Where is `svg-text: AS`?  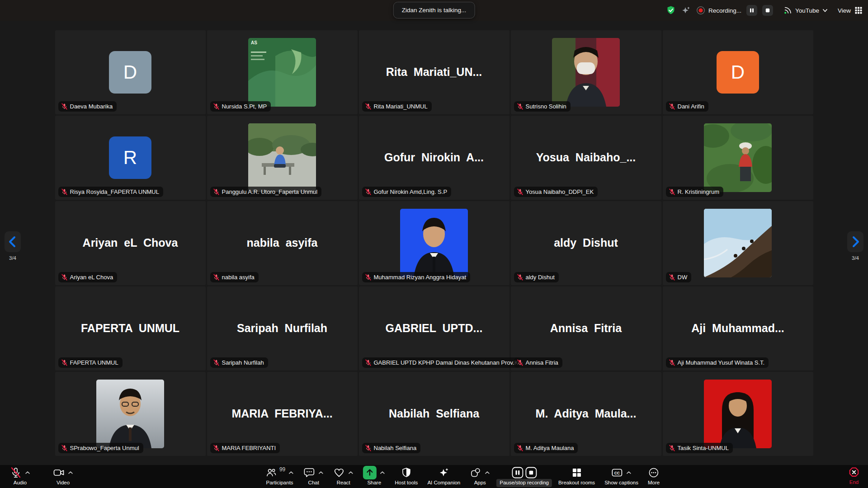
svg-text: AS is located at coordinates (254, 42).